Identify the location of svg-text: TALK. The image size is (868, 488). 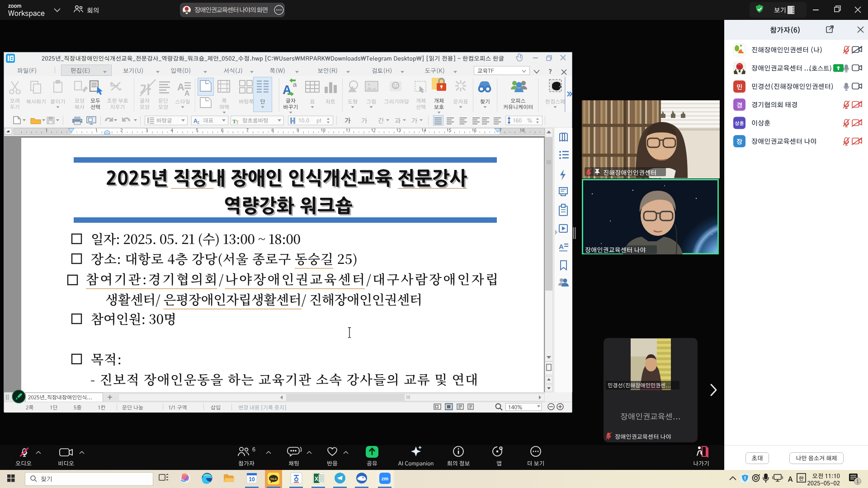
(274, 479).